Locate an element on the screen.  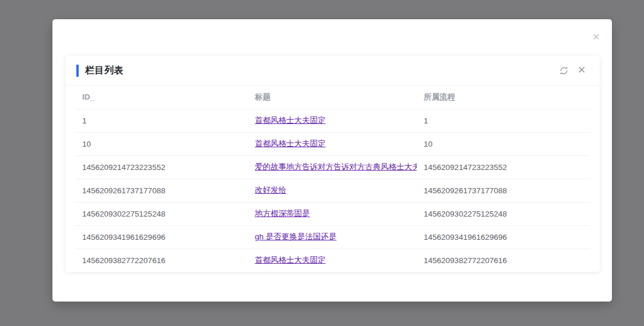
cell-id: 1456209261737177088 is located at coordinates (161, 190).